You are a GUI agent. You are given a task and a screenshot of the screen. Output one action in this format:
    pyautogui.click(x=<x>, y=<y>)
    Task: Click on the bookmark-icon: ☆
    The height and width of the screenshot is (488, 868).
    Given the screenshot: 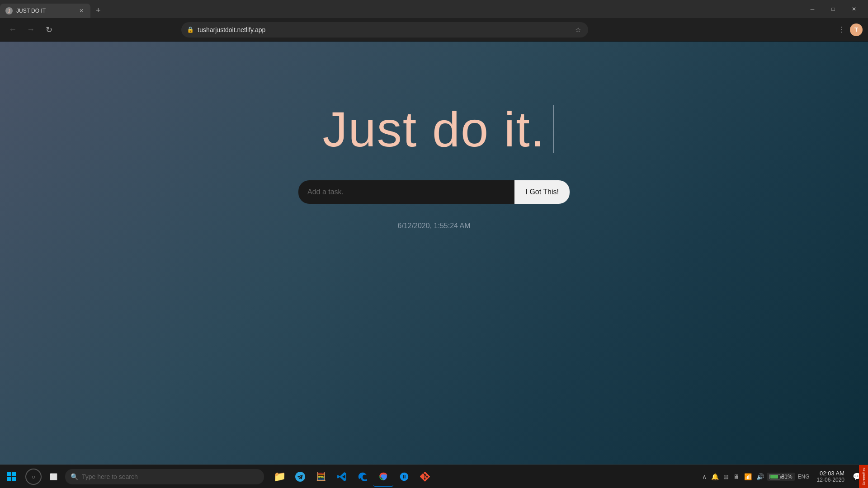 What is the action you would take?
    pyautogui.click(x=578, y=30)
    